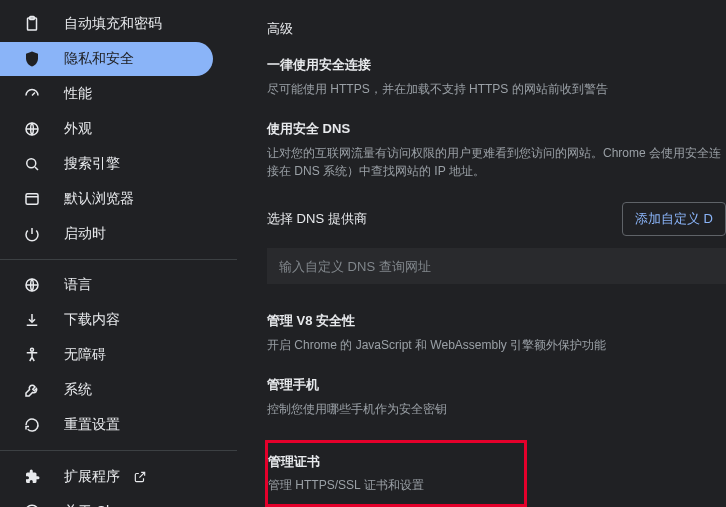  Describe the element at coordinates (106, 24) in the screenshot. I see `sidebar-item-autofill: 自动填充和密码` at that location.